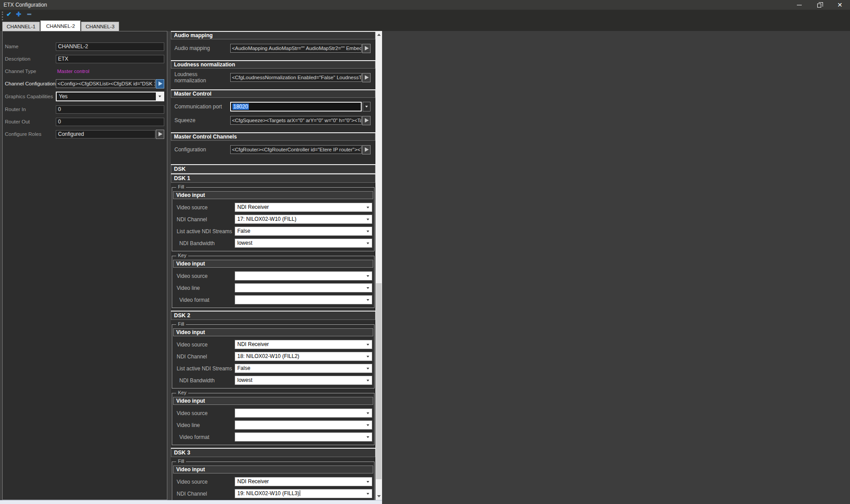 This screenshot has height=504, width=850. I want to click on tab-channel-2: CHANNEL-2, so click(60, 26).